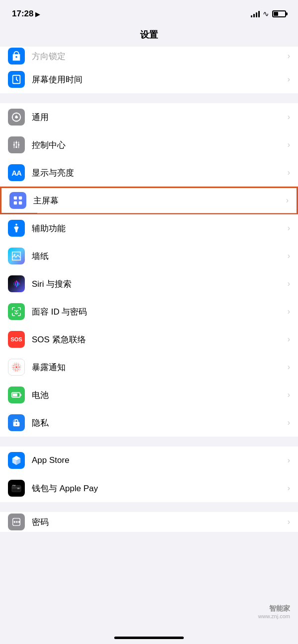  Describe the element at coordinates (158, 284) in the screenshot. I see `siri-label: Siri 与搜索` at that location.